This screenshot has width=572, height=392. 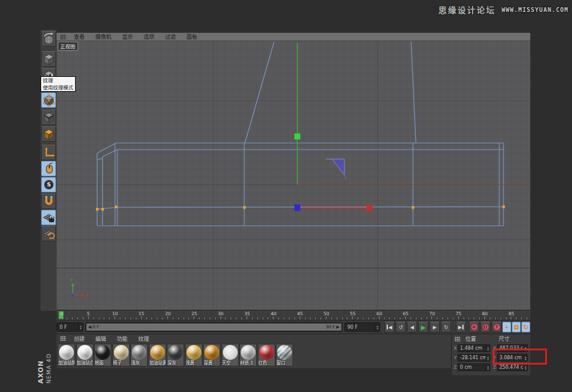 What do you see at coordinates (212, 355) in the screenshot?
I see `material-swatch-8: 深黄` at bounding box center [212, 355].